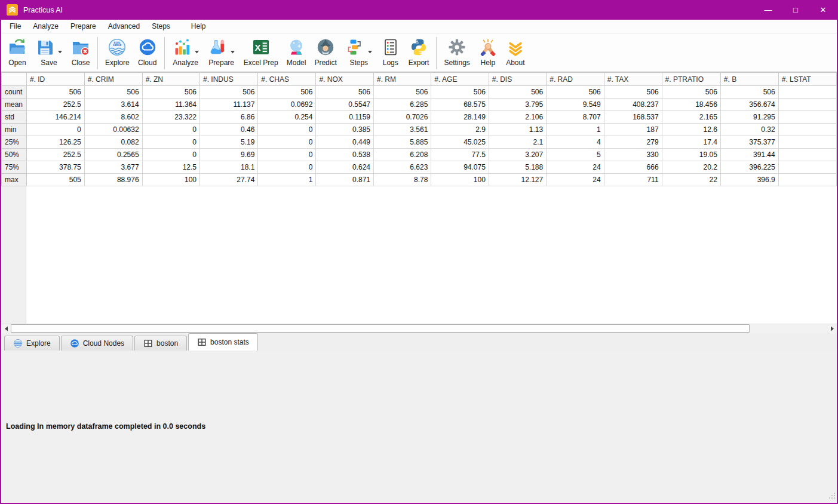 This screenshot has height=504, width=838. Describe the element at coordinates (113, 155) in the screenshot. I see `cell: 0.2565` at that location.